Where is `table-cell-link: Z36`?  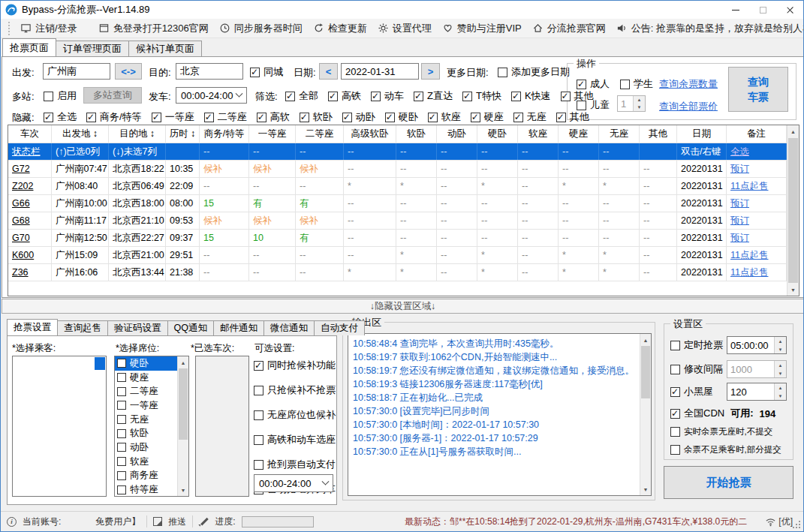
table-cell-link: Z36 is located at coordinates (30, 272).